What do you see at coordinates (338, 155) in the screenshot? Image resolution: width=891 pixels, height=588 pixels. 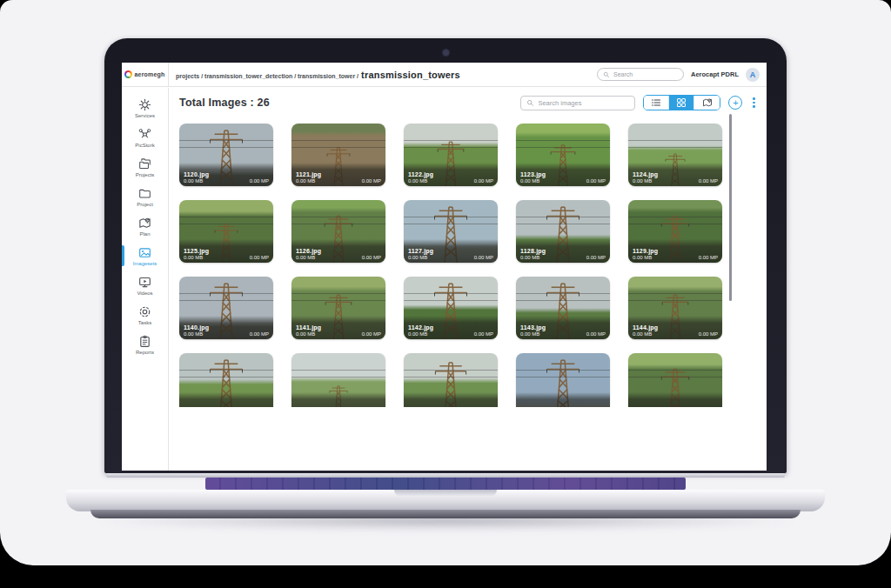 I see `image-card: 1121.jpg 0.00 MB 0.00 MP` at bounding box center [338, 155].